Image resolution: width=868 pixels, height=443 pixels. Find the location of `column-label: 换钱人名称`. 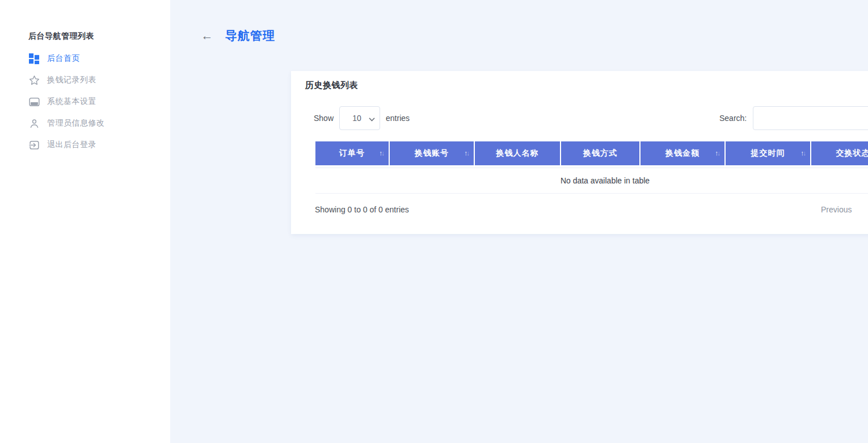

column-label: 换钱人名称 is located at coordinates (517, 153).